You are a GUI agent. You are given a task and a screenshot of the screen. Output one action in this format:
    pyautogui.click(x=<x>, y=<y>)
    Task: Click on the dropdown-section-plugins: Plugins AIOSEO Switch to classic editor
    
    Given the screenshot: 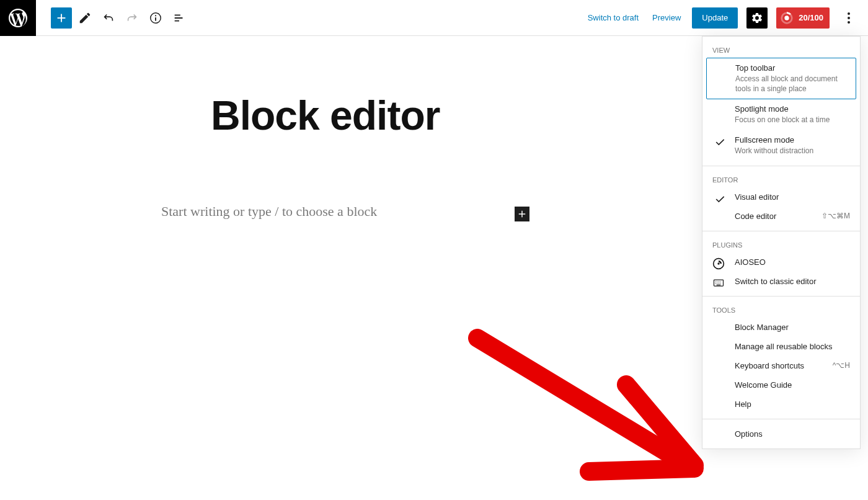 What is the action you would take?
    pyautogui.click(x=781, y=264)
    